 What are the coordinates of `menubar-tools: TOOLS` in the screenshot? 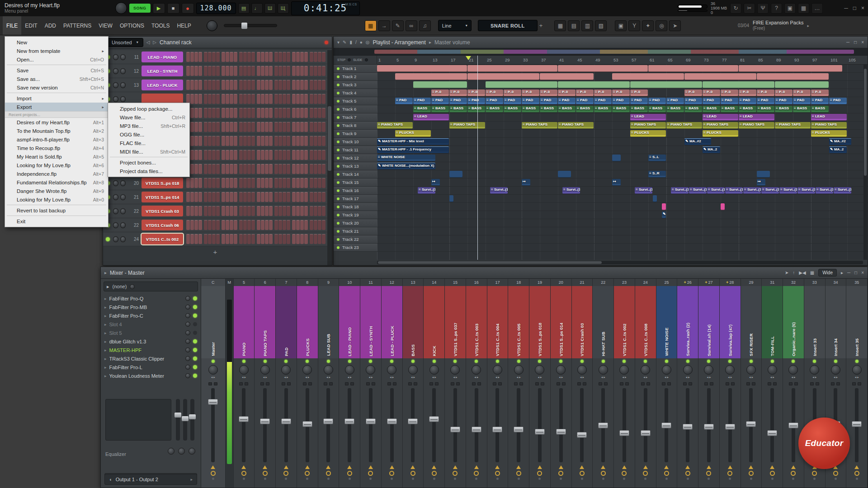 It's located at (160, 25).